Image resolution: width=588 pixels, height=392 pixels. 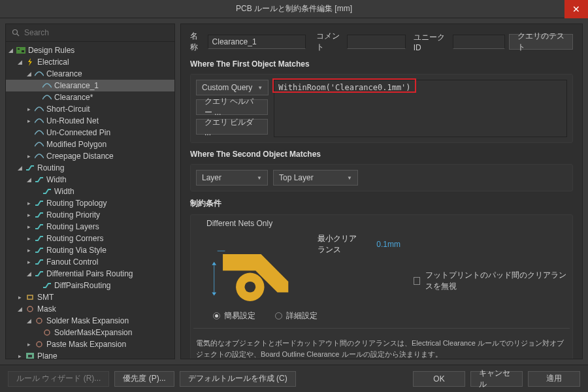 What do you see at coordinates (234, 316) in the screenshot?
I see `simple-mode-radio: 簡易設定` at bounding box center [234, 316].